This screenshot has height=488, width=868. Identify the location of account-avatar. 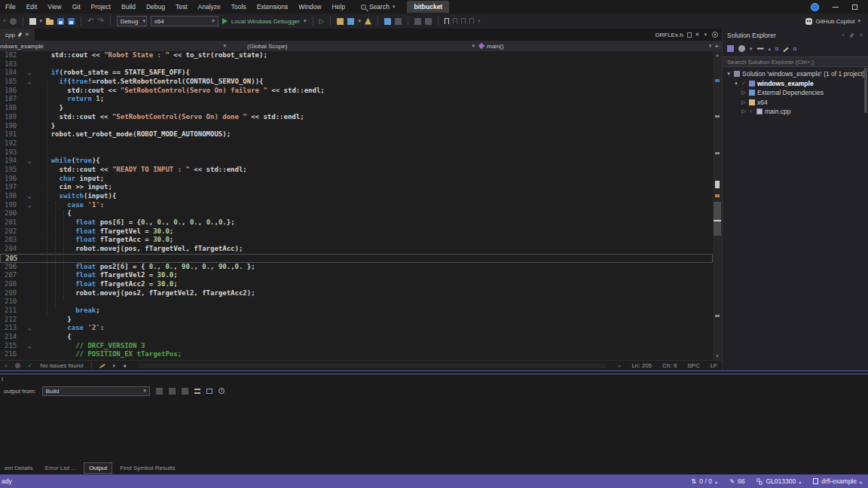
(815, 8).